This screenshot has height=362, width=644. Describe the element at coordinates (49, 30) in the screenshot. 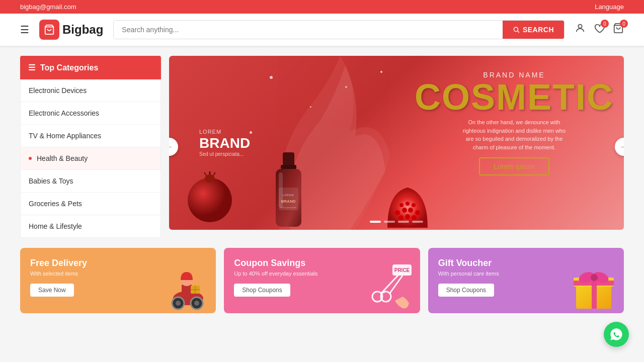

I see `logo-icon` at that location.